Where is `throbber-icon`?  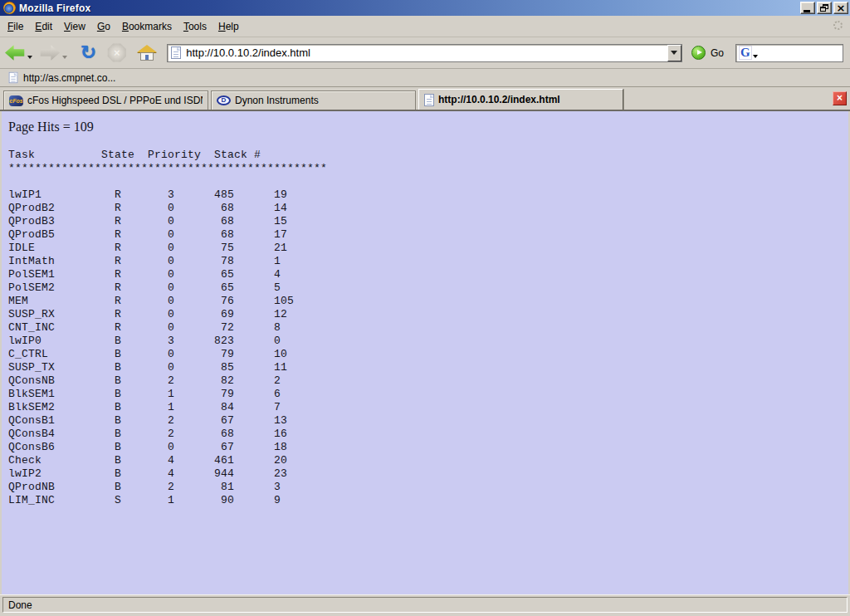 throbber-icon is located at coordinates (838, 25).